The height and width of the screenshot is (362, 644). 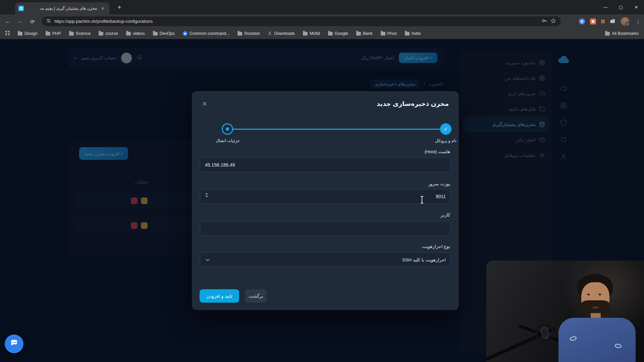 What do you see at coordinates (595, 308) in the screenshot?
I see `presenter-mouth` at bounding box center [595, 308].